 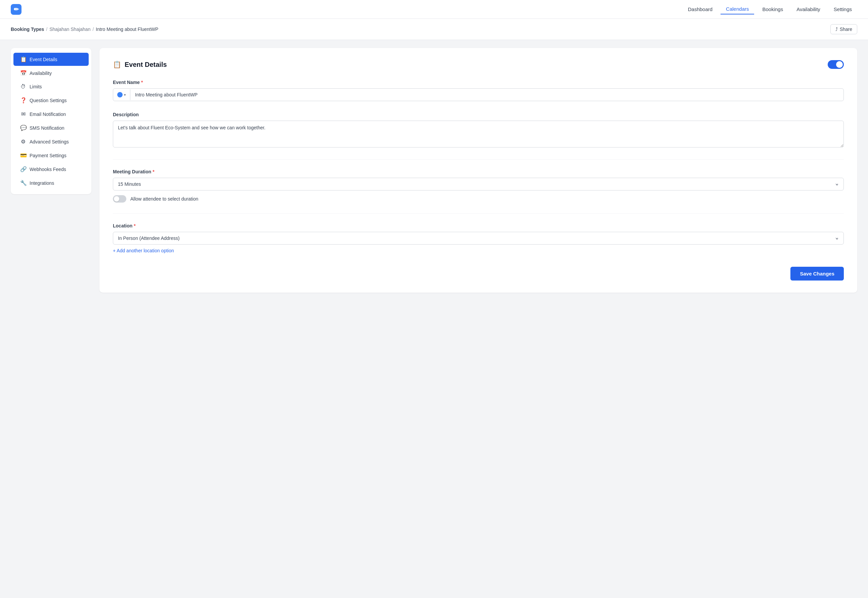 What do you see at coordinates (23, 155) in the screenshot?
I see `payment-settings-icon: 💳` at bounding box center [23, 155].